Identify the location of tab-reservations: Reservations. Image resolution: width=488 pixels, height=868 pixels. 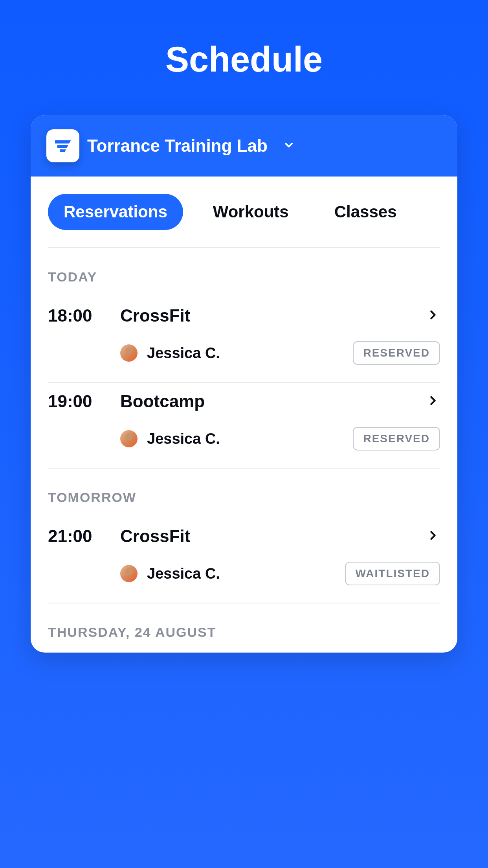
(116, 212).